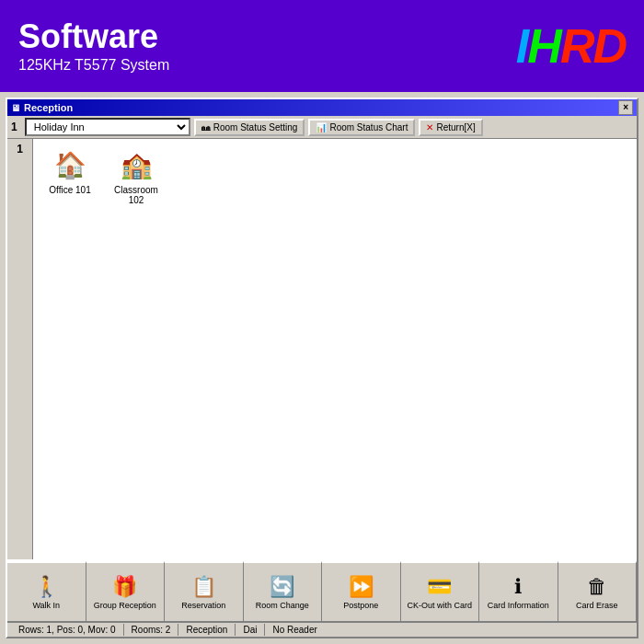 The height and width of the screenshot is (644, 644). What do you see at coordinates (256, 127) in the screenshot?
I see `room-status-setting-label: Room Status Setting` at bounding box center [256, 127].